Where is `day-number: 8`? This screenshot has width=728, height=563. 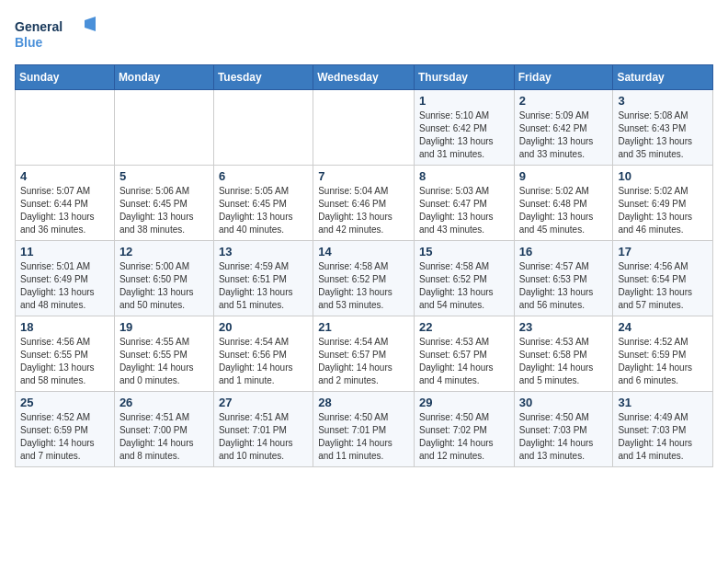 day-number: 8 is located at coordinates (464, 177).